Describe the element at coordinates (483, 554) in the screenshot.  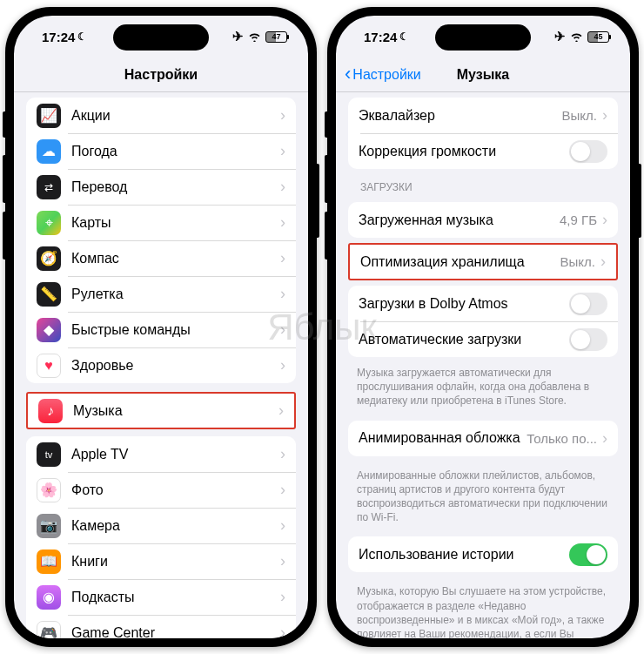
I see `row-use-history: Использование истории` at that location.